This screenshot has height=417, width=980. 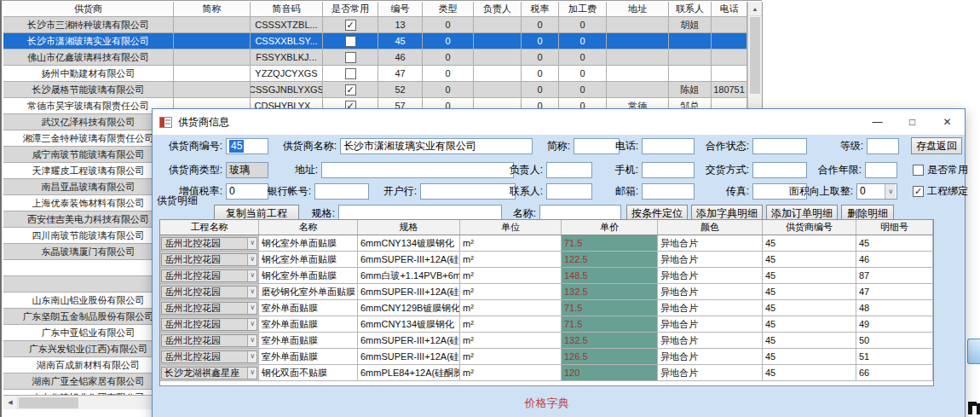 I want to click on cell-supplier: 南昌亚晶玻璃有限公司, so click(x=89, y=187).